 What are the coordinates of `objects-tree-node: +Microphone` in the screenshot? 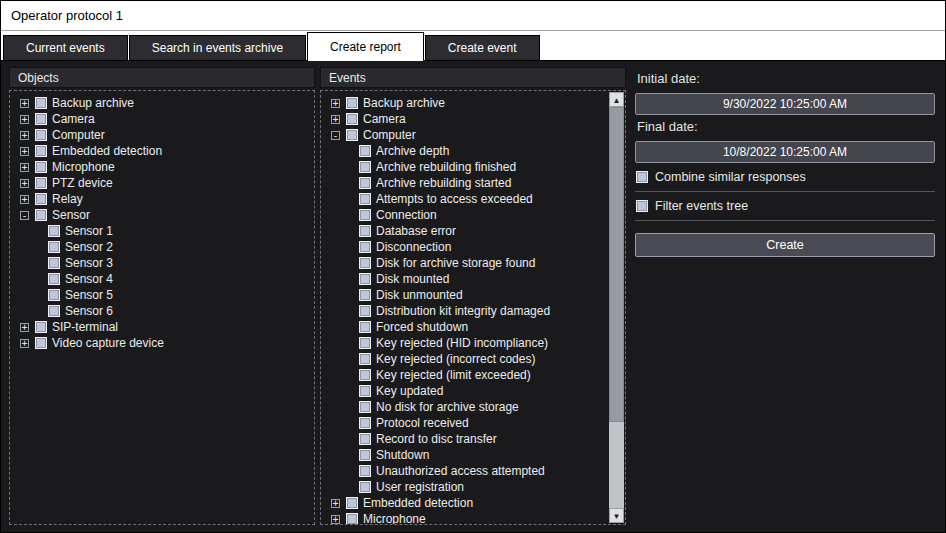 It's located at (163, 167).